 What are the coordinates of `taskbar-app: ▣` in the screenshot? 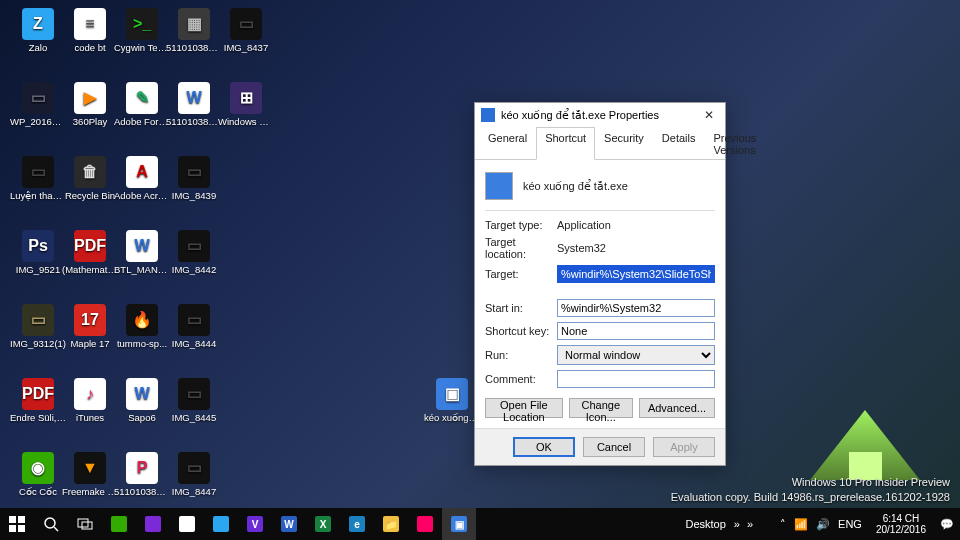 It's located at (459, 524).